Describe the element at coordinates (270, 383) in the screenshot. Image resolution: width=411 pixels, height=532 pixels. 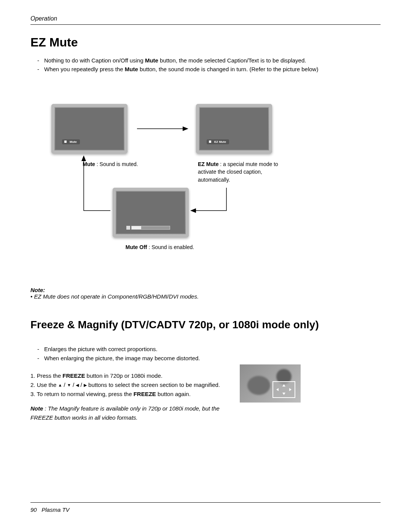
I see `magnify-illustration` at that location.